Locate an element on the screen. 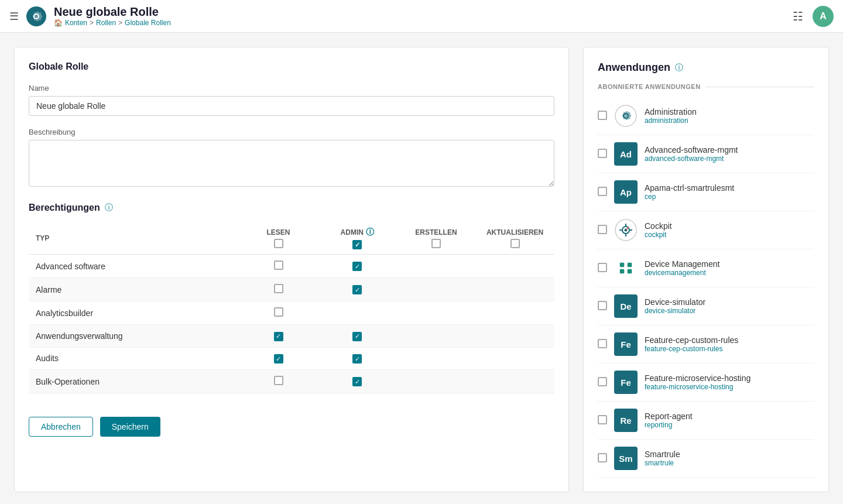  app-icon-report-agent: Re is located at coordinates (626, 420).